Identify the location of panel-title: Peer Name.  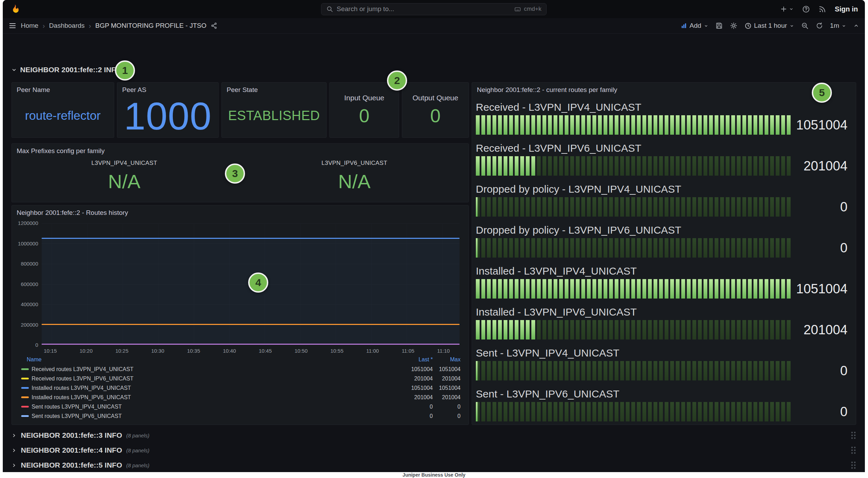
(63, 88).